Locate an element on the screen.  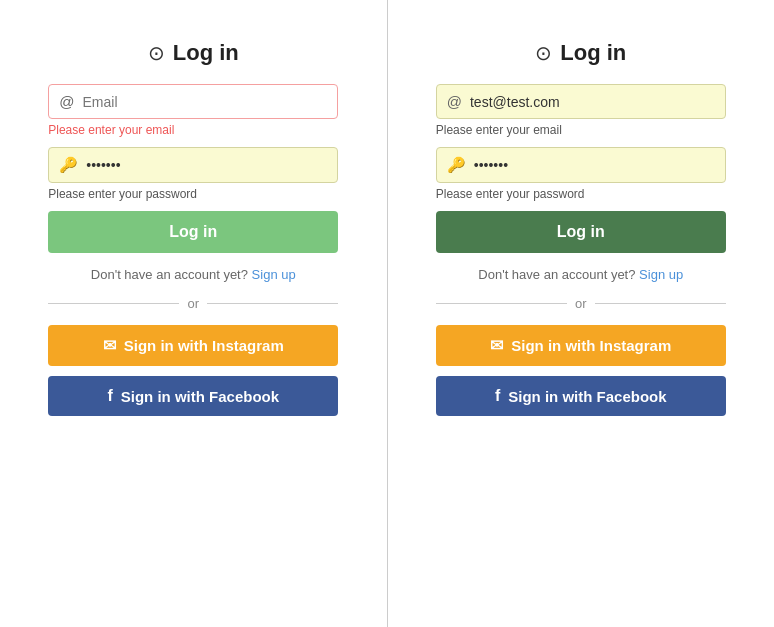
left-signup-link: Sign up is located at coordinates (274, 274).